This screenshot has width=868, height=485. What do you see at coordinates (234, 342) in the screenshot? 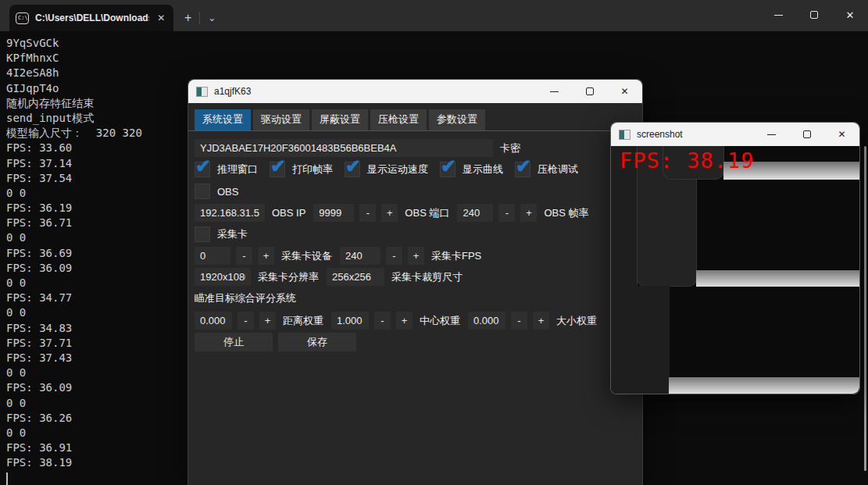
I see `stop-button: 停止` at bounding box center [234, 342].